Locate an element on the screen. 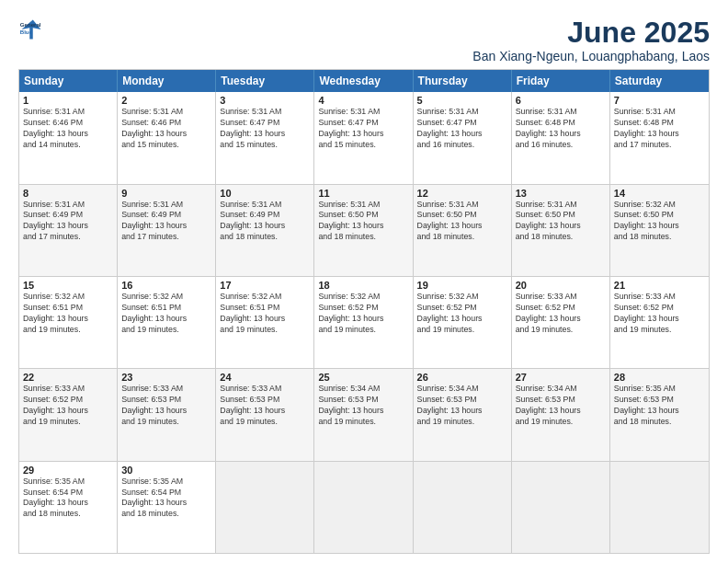 This screenshot has height=563, width=728. day-number: 28 is located at coordinates (660, 377).